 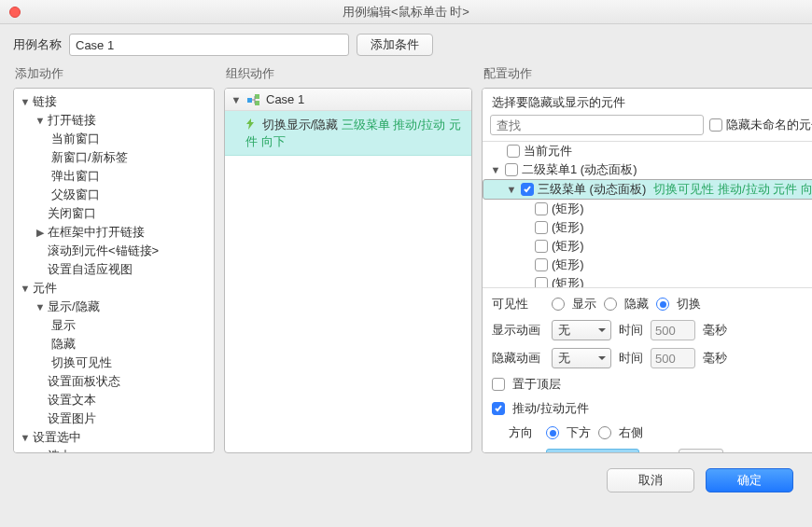 What do you see at coordinates (114, 437) in the screenshot?
I see `tree-node-select: ▼设置选中` at bounding box center [114, 437].